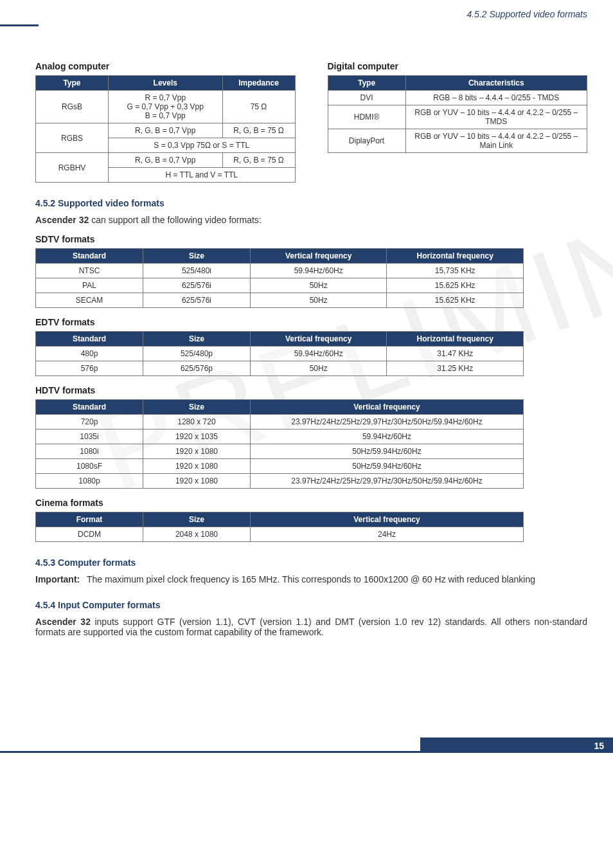  I want to click on table-row: DiplayPort RGB or YUV – 10 bits – 4.4.4 …, so click(458, 141).